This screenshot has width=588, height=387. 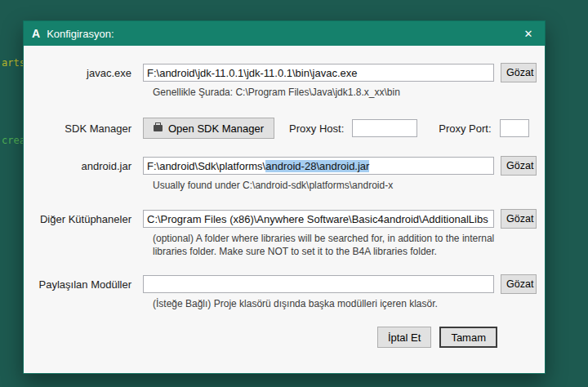 What do you see at coordinates (285, 337) in the screenshot?
I see `dialog-footer: İptal Et Tamam` at bounding box center [285, 337].